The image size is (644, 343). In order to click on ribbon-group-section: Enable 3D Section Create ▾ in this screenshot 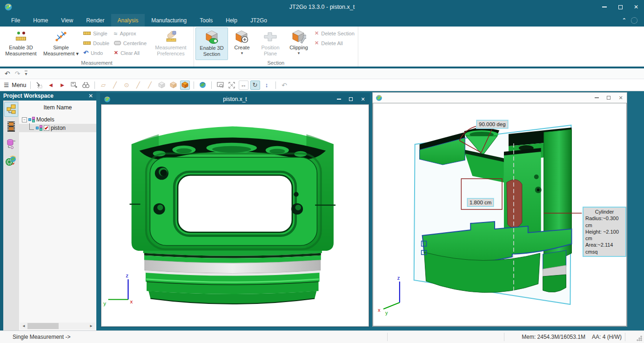, I will do `click(276, 47)`.